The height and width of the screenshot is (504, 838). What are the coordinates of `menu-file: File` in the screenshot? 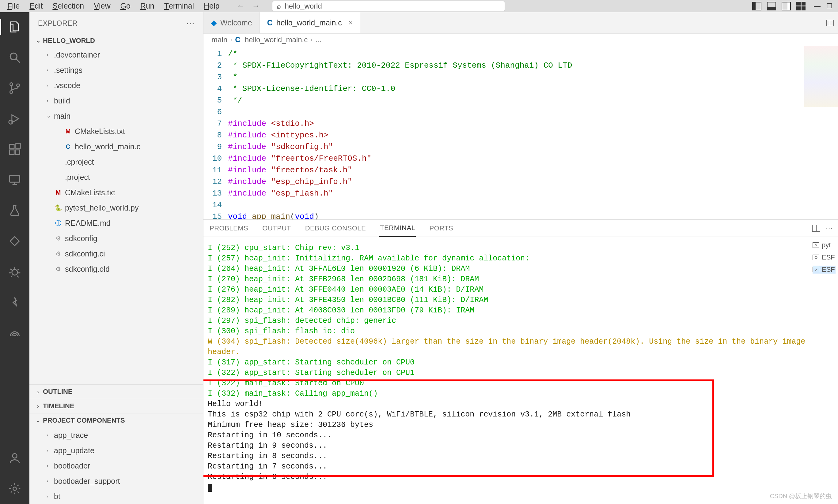 It's located at (14, 6).